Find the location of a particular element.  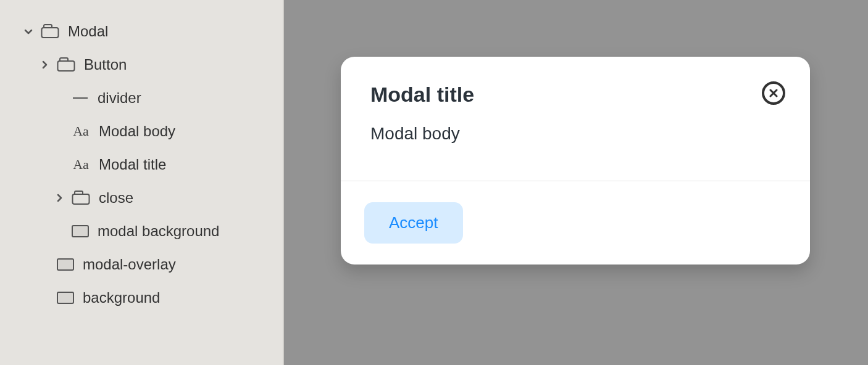

accept-button: Accept is located at coordinates (414, 223).